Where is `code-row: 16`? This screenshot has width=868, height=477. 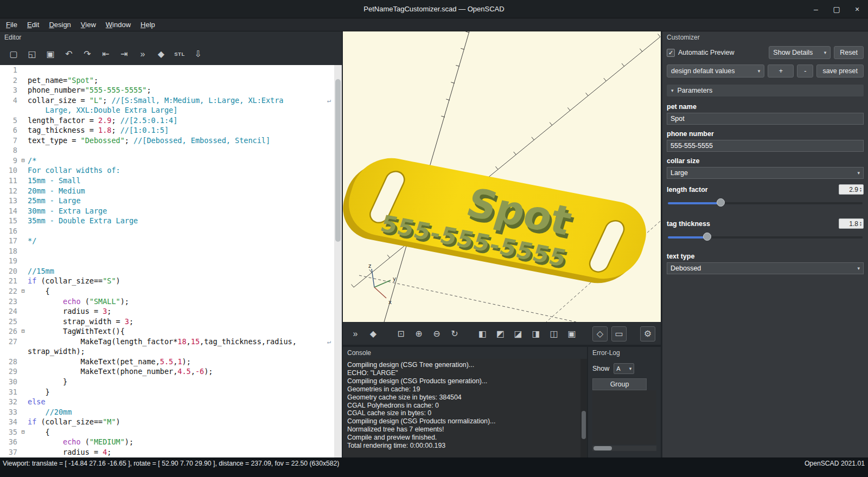 code-row: 16 is located at coordinates (167, 231).